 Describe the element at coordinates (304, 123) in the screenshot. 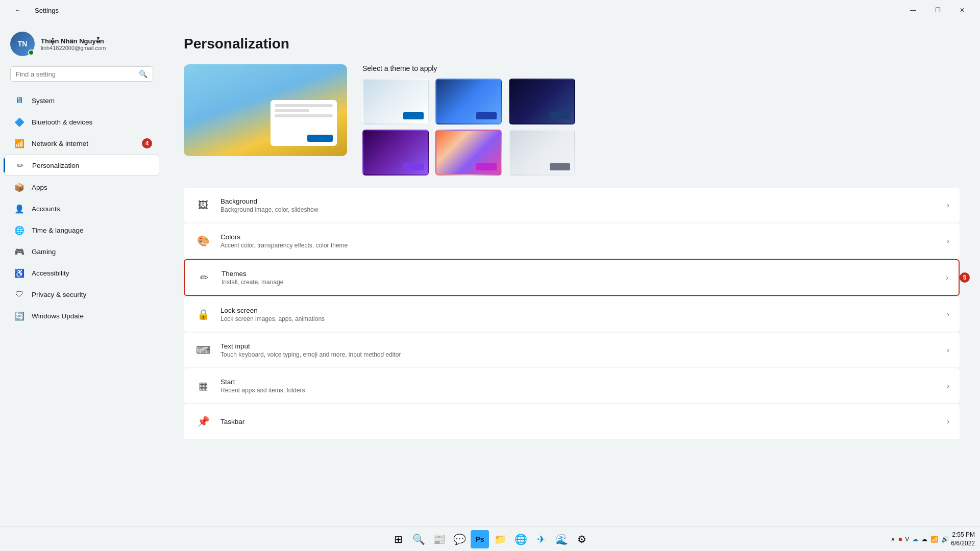

I see `theme-preview-window` at that location.